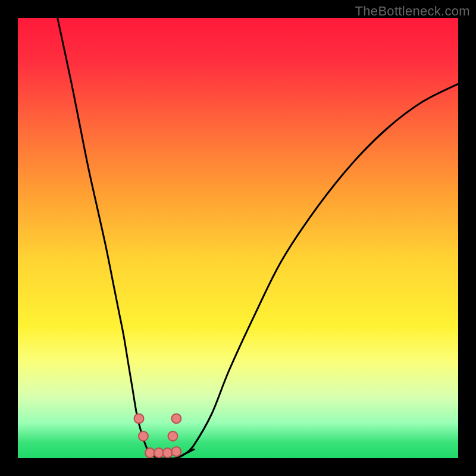 The width and height of the screenshot is (476, 476). What do you see at coordinates (139, 418) in the screenshot?
I see `marker-left-upper` at bounding box center [139, 418].